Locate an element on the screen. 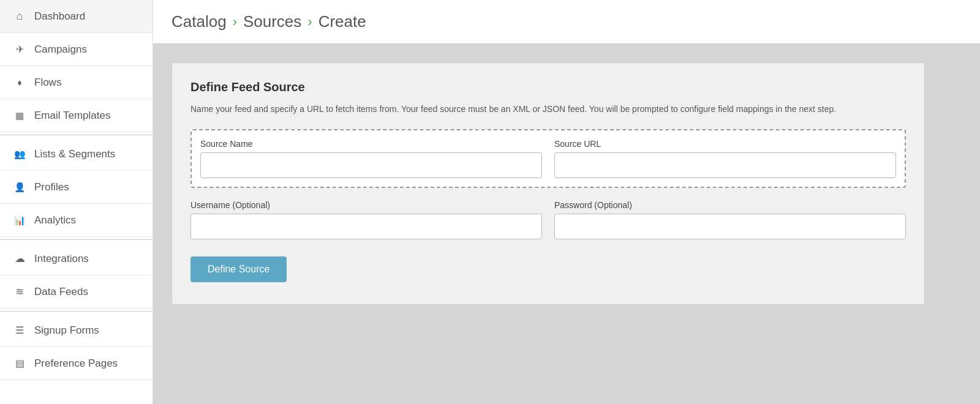  campaigns-icon is located at coordinates (20, 49).